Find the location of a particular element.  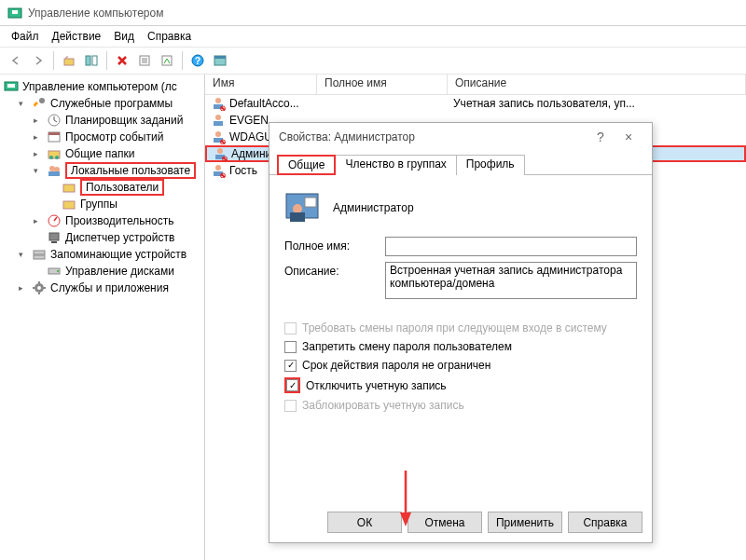

computer-icon is located at coordinates (11, 87).